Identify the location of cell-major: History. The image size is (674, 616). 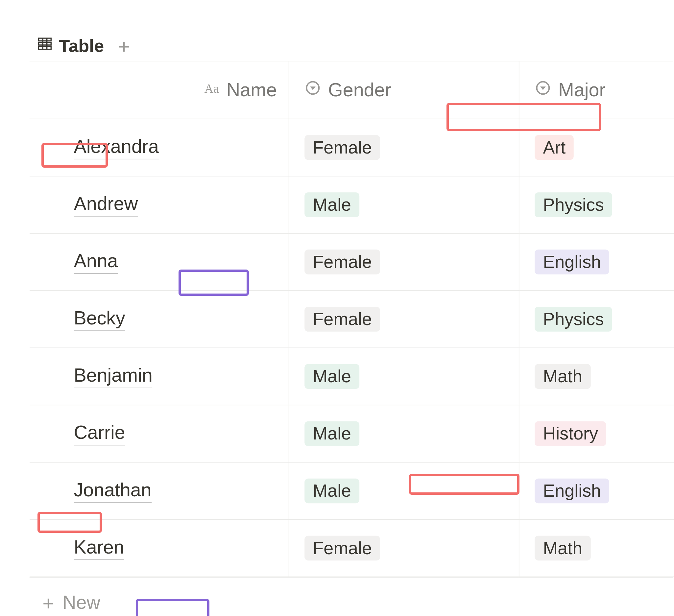
(597, 434).